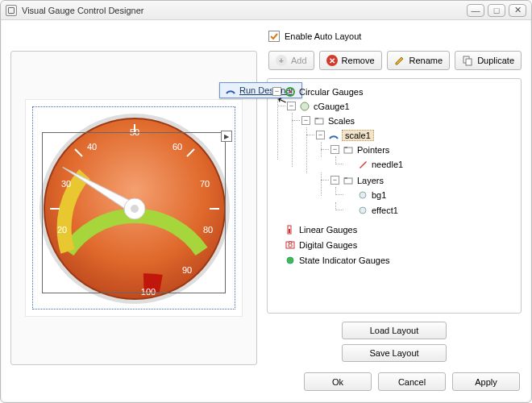  What do you see at coordinates (290, 260) in the screenshot?
I see `state-indicator-icon` at bounding box center [290, 260].